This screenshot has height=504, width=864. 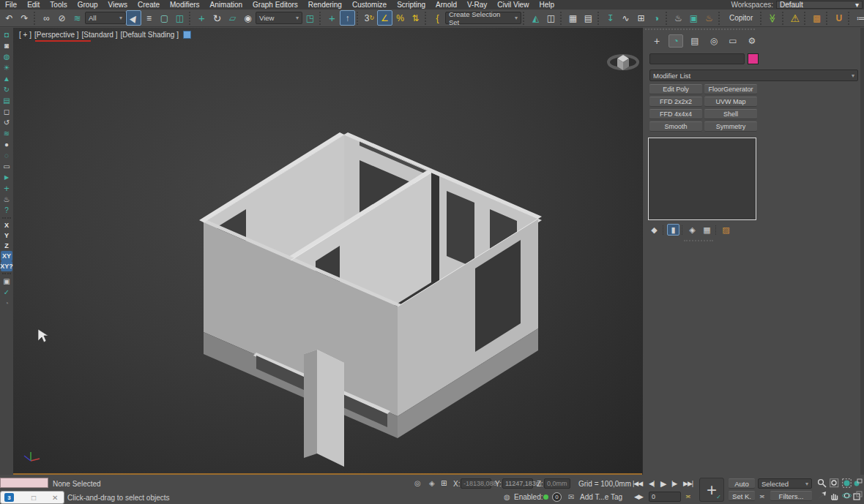 What do you see at coordinates (611, 18) in the screenshot?
I see `toggle-ribbon-button: ↧` at bounding box center [611, 18].